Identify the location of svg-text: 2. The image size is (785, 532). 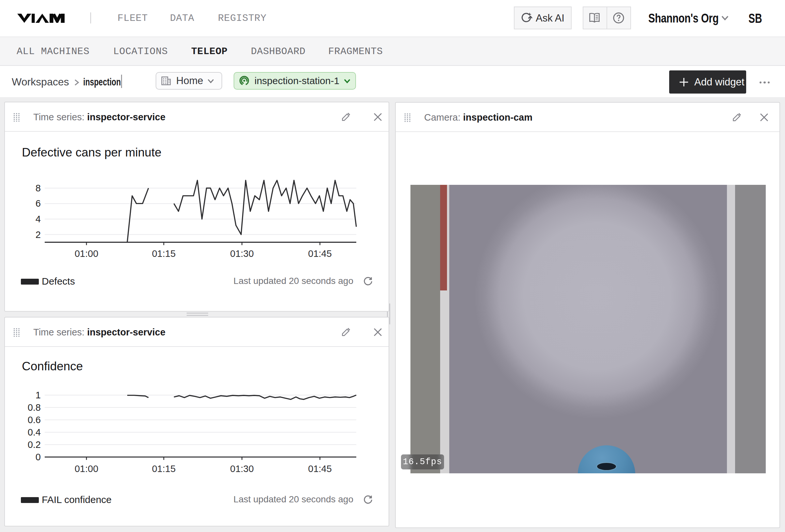
(38, 235).